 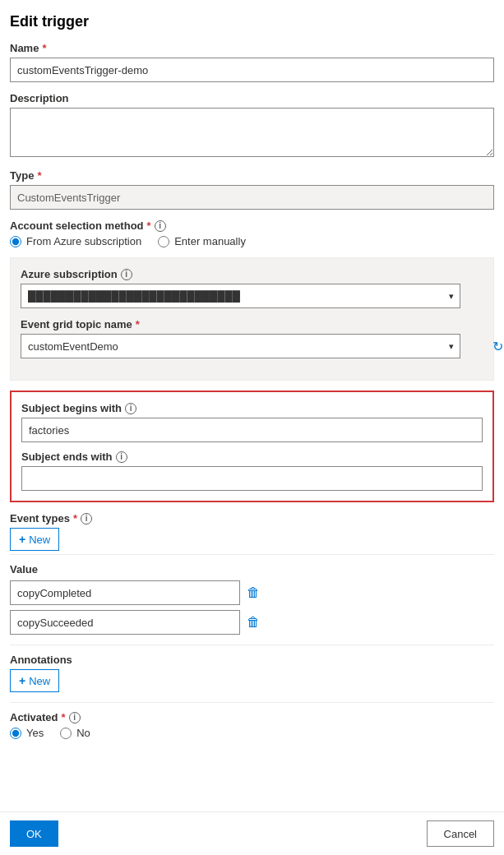 I want to click on type-required: *, so click(x=39, y=176).